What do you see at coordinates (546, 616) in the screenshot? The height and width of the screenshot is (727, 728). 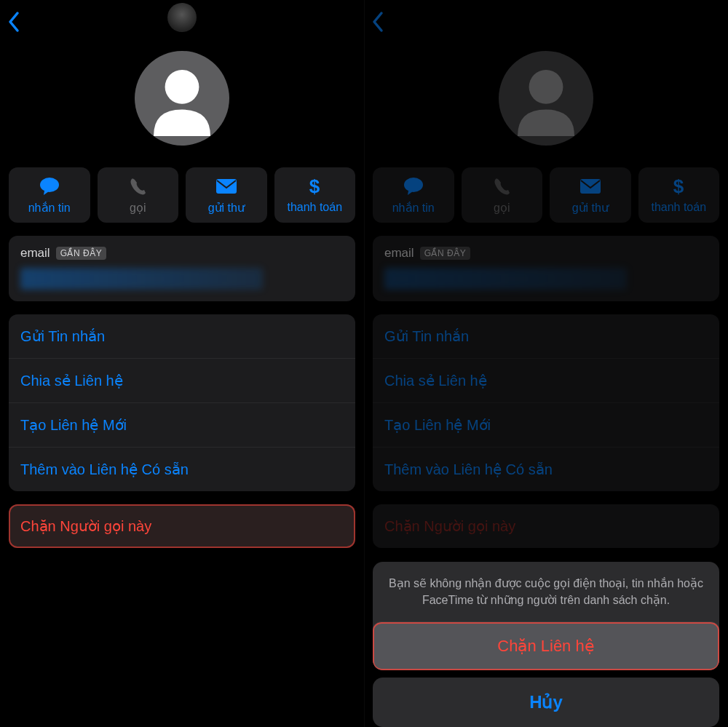 I see `sheet-body: Bạn sẽ không nhận được cuộc gọi điện tho…` at bounding box center [546, 616].